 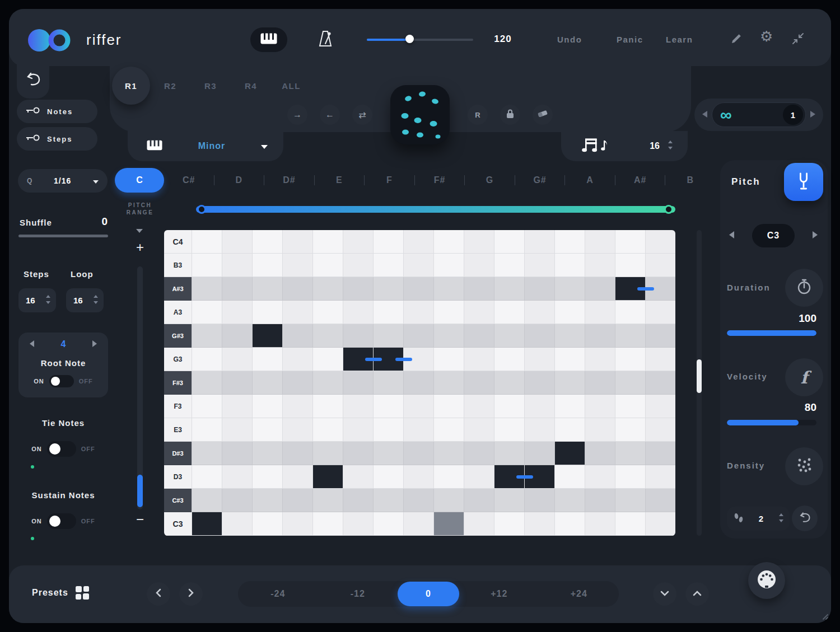 What do you see at coordinates (500, 594) in the screenshot?
I see `octave-option-p12: +12` at bounding box center [500, 594].